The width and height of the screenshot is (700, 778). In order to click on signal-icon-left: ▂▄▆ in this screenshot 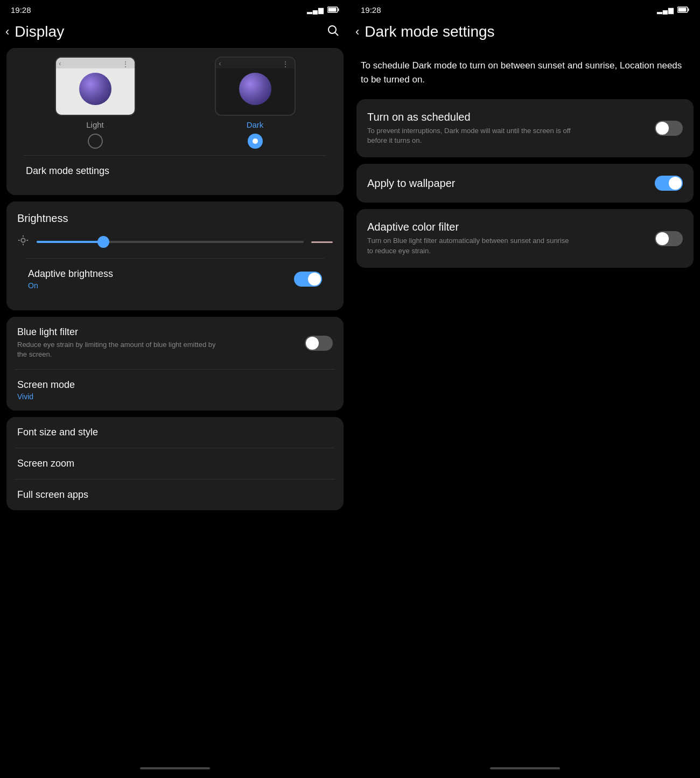, I will do `click(316, 10)`.